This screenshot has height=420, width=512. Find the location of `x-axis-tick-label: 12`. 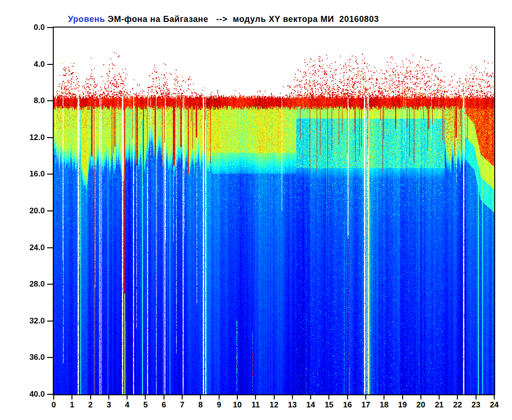

x-axis-tick-label: 12 is located at coordinates (274, 405).